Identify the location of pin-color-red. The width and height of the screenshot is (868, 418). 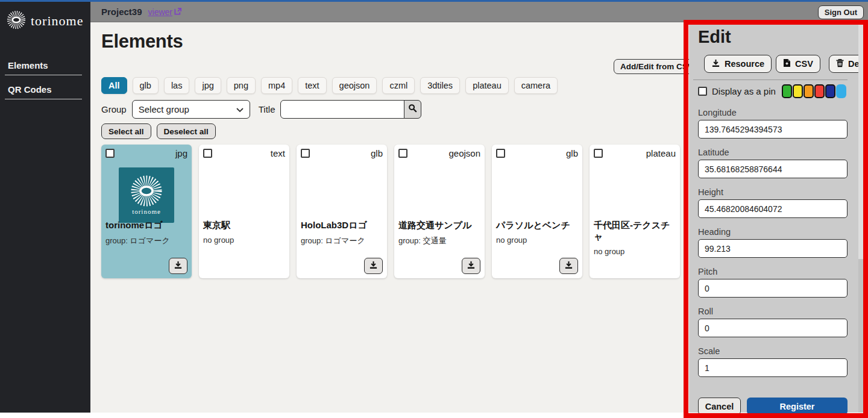
(820, 92).